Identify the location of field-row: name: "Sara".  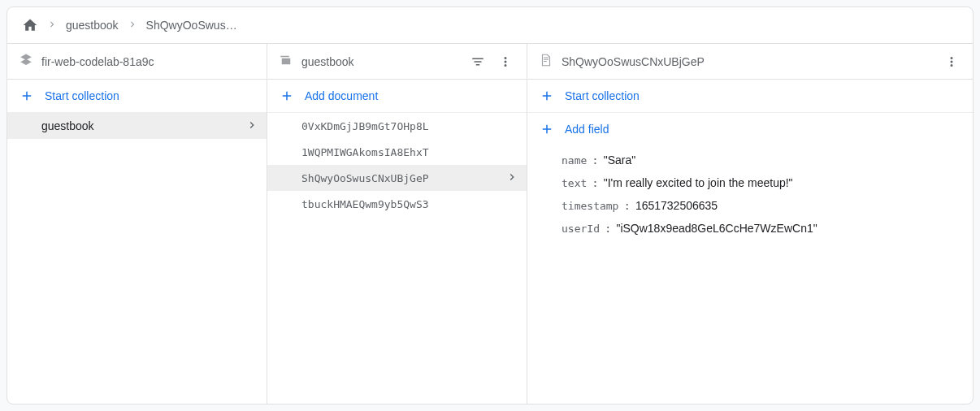
(750, 160).